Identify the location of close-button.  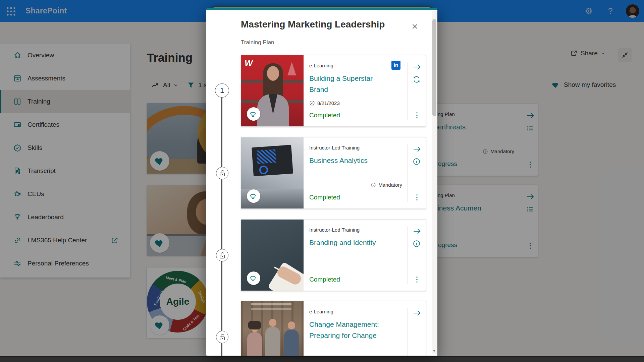
(417, 26).